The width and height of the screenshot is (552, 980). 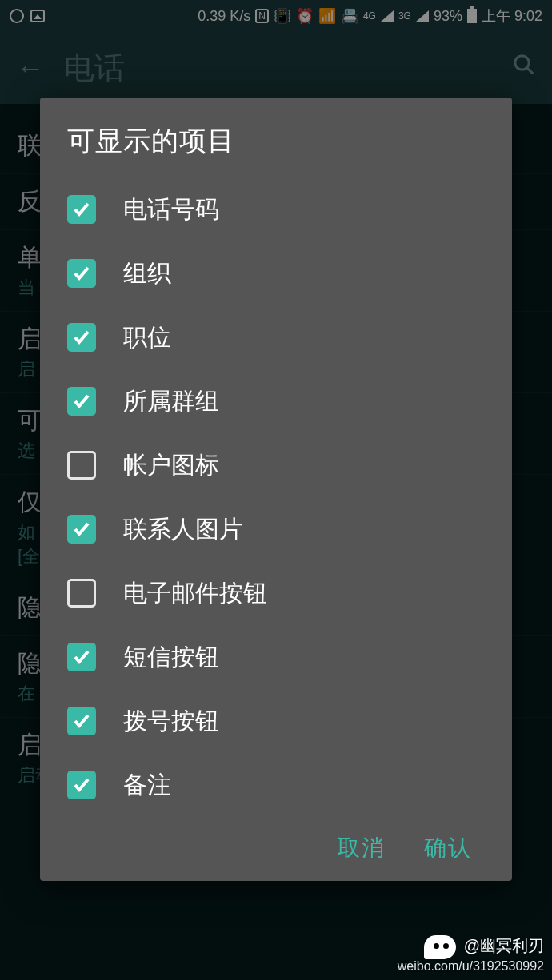 What do you see at coordinates (276, 721) in the screenshot?
I see `option-item: 拨号按钮` at bounding box center [276, 721].